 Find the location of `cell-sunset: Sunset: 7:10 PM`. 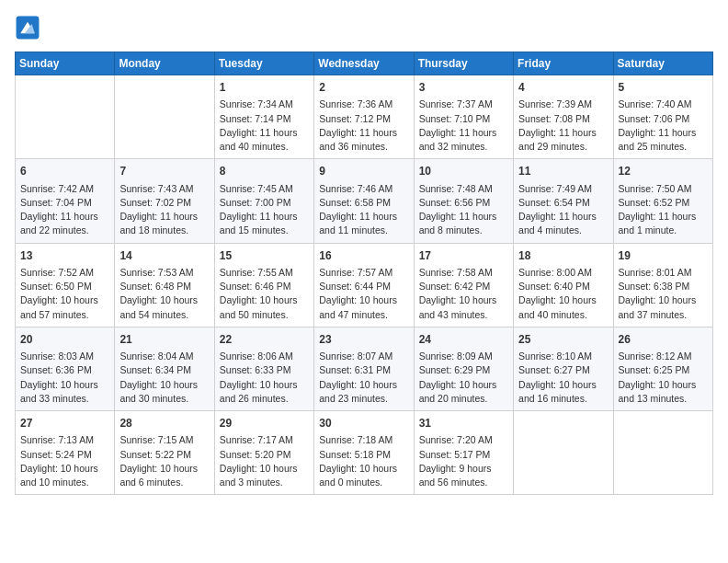

cell-sunset: Sunset: 7:10 PM is located at coordinates (463, 120).